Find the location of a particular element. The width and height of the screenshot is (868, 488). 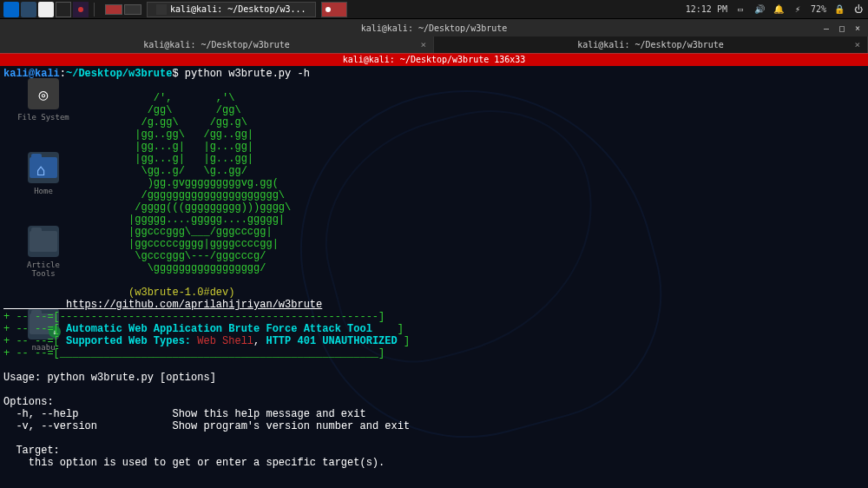

terminal-tab-1: kali@kali: ~/Desktop/w3brute × is located at coordinates (217, 45).